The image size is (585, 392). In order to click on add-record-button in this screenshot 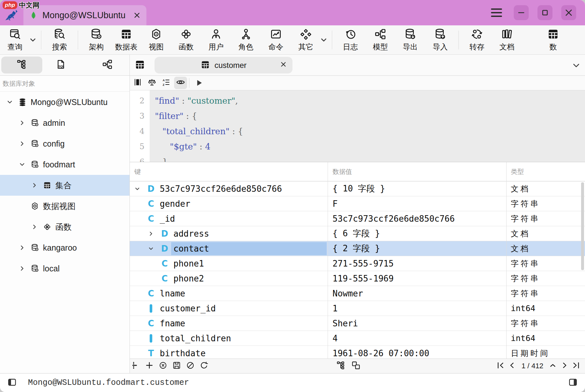, I will do `click(149, 366)`.